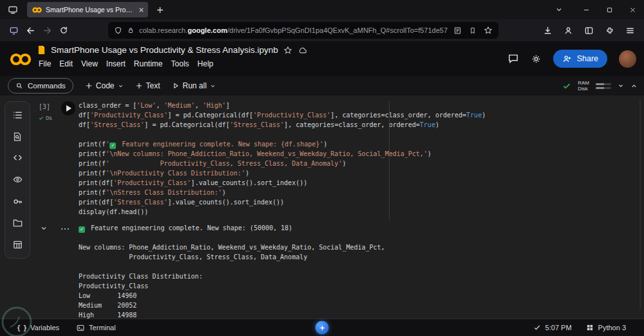  What do you see at coordinates (322, 31) in the screenshot?
I see `browser-navbar: colab.research.google.com/drive/1Fa0fGvb…` at bounding box center [322, 31].